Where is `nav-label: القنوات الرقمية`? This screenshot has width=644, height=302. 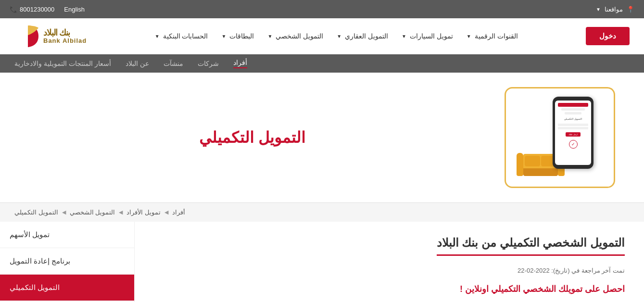 nav-label: القنوات الرقمية is located at coordinates (496, 36).